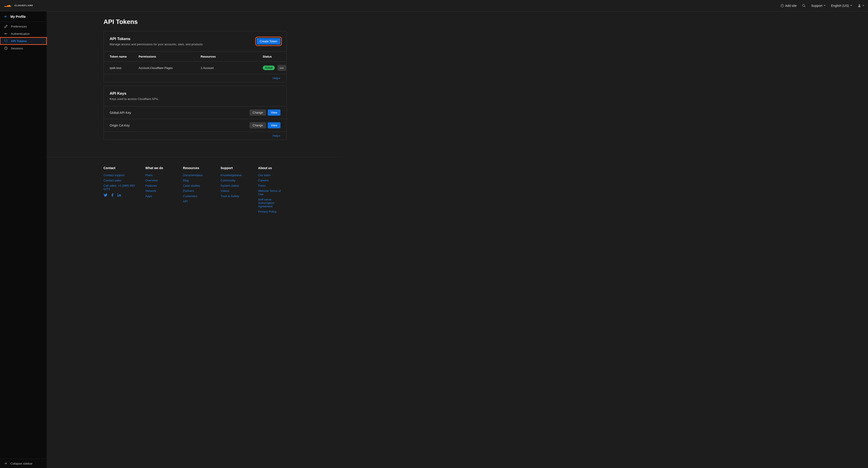 This screenshot has width=868, height=468. Describe the element at coordinates (197, 185) in the screenshot. I see `footer-link: Case studies` at that location.